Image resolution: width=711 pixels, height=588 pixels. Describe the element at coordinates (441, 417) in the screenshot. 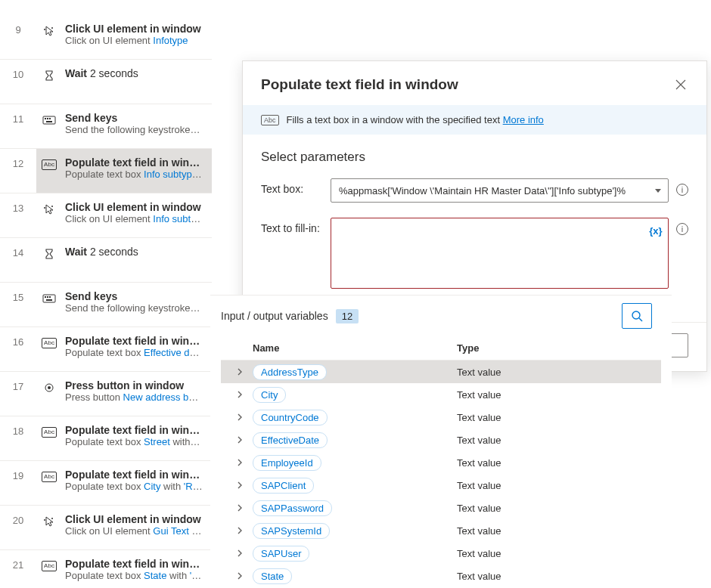

I see `variable-row: CountryCodeText value` at that location.